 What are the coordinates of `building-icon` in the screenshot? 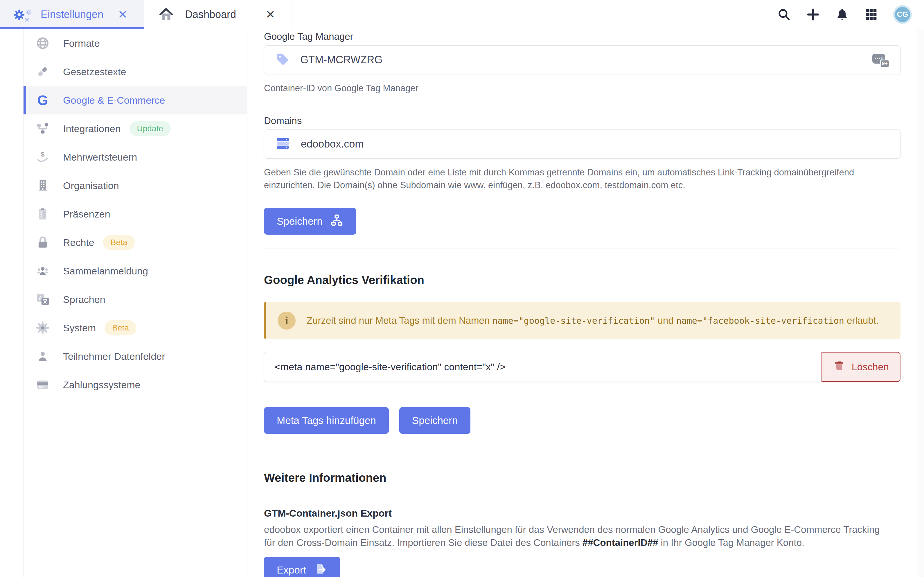 It's located at (43, 185).